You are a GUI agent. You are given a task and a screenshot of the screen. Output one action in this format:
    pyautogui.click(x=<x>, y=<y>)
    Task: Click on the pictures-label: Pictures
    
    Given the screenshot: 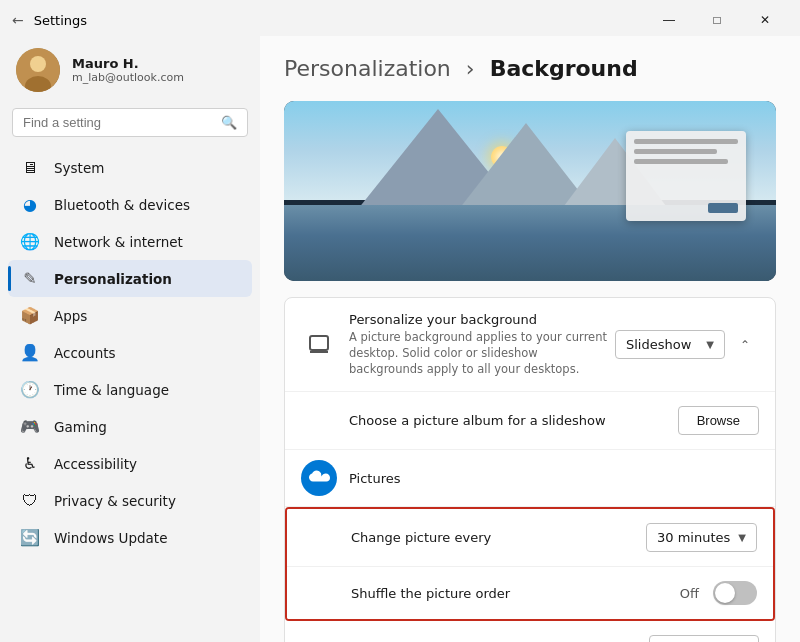 What is the action you would take?
    pyautogui.click(x=374, y=478)
    